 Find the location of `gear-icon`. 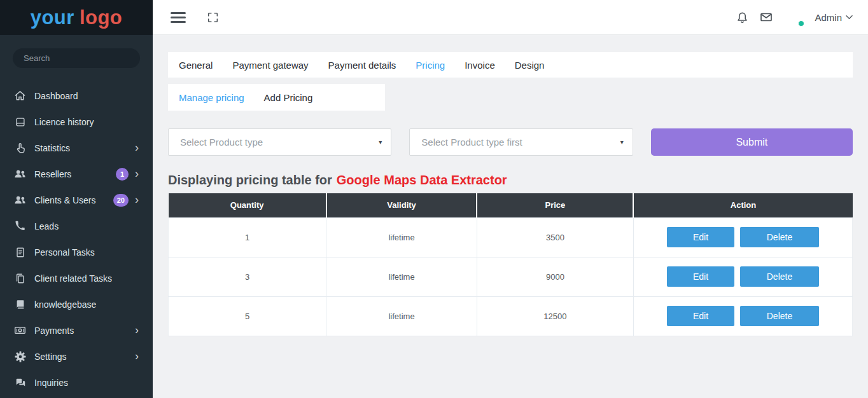

gear-icon is located at coordinates (20, 356).